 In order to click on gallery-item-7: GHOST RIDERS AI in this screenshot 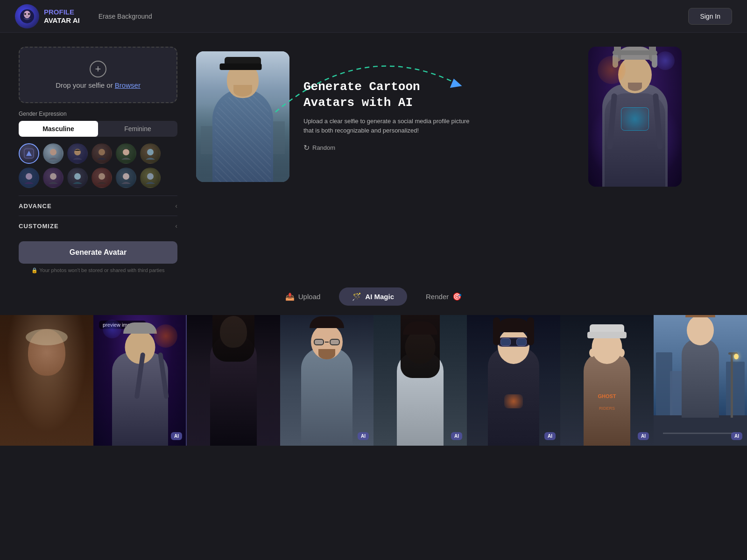, I will do `click(607, 380)`.